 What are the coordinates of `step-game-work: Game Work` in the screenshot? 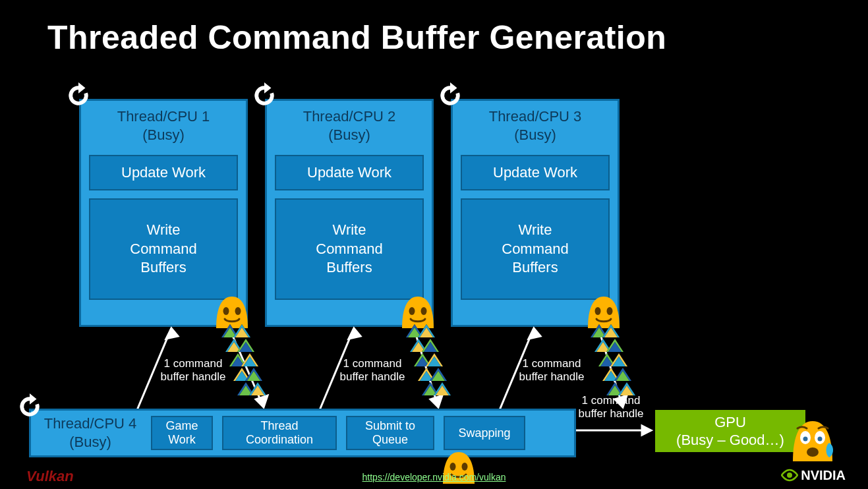 It's located at (182, 433).